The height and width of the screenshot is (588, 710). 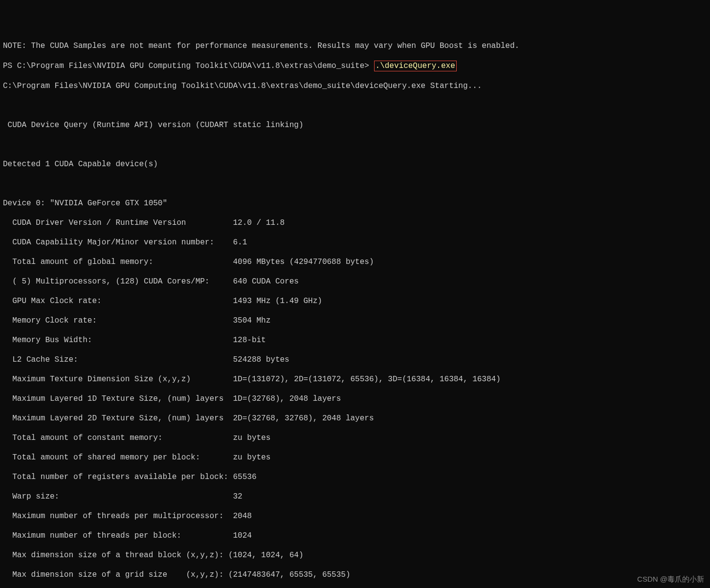 I want to click on property-line: Total amount of shared memory per block:…, so click(x=355, y=457).